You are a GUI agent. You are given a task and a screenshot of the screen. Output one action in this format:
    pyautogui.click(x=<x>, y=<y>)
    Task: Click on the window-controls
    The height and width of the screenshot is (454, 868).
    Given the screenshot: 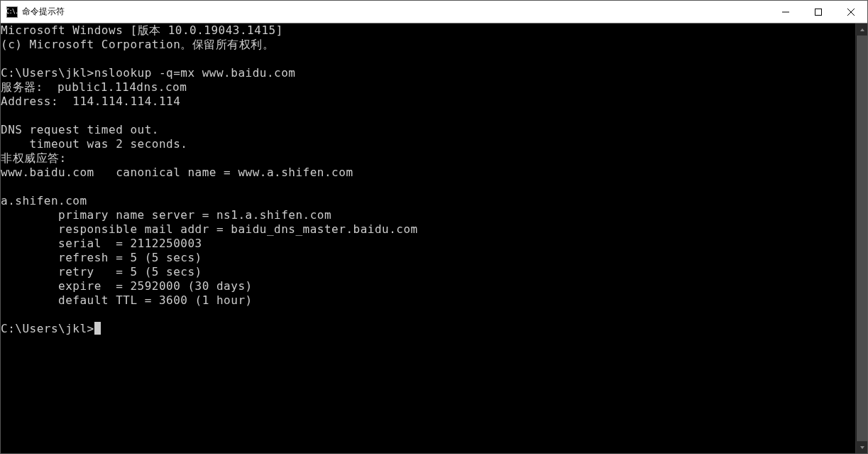 What is the action you would take?
    pyautogui.click(x=818, y=11)
    